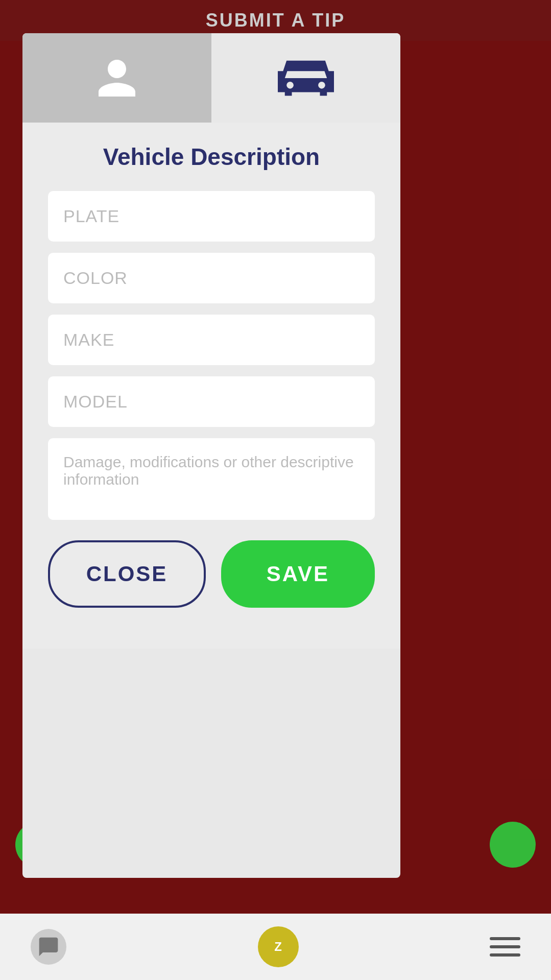 The image size is (551, 980). Describe the element at coordinates (278, 947) in the screenshot. I see `app-logo: Z` at that location.